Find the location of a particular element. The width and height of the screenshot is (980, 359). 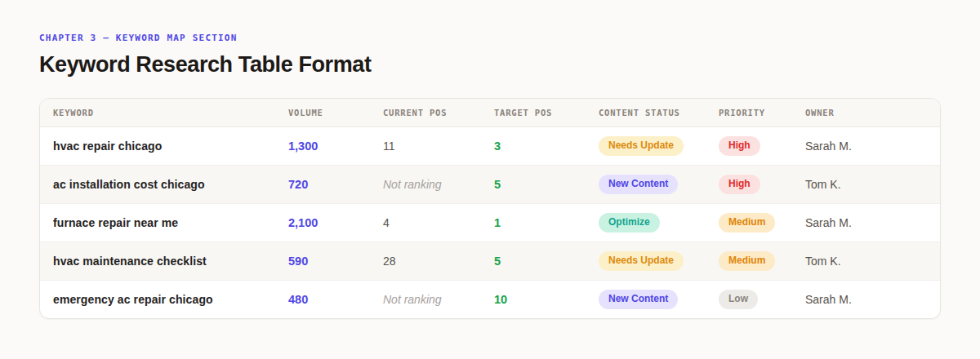

keyword-cell: emergency ac repair chicago is located at coordinates (164, 299).